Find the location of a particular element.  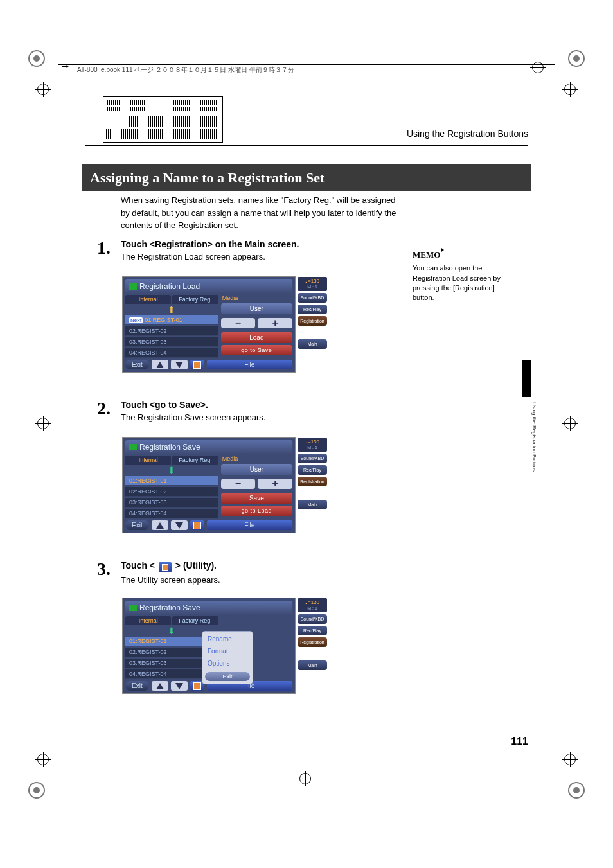

folder-up-icon: ⬆ is located at coordinates (172, 310).